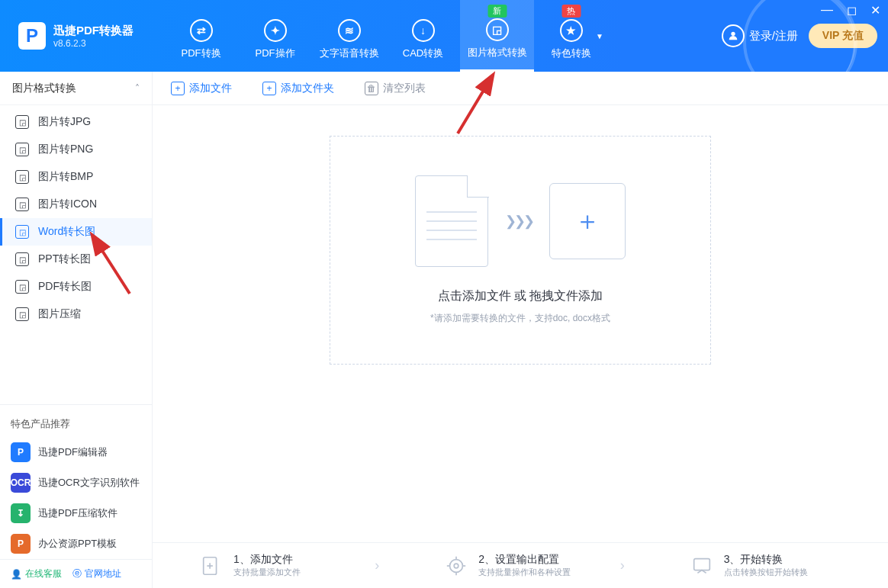 The image size is (888, 588). What do you see at coordinates (423, 31) in the screenshot?
I see `nav-icon: ↓` at bounding box center [423, 31].